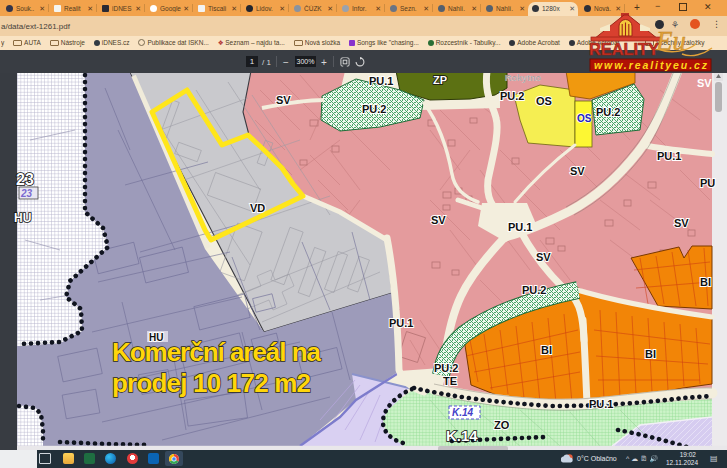 This screenshot has width=727, height=468. What do you see at coordinates (212, 383) in the screenshot?
I see `svg-text: prodej 10 172 m2` at bounding box center [212, 383].